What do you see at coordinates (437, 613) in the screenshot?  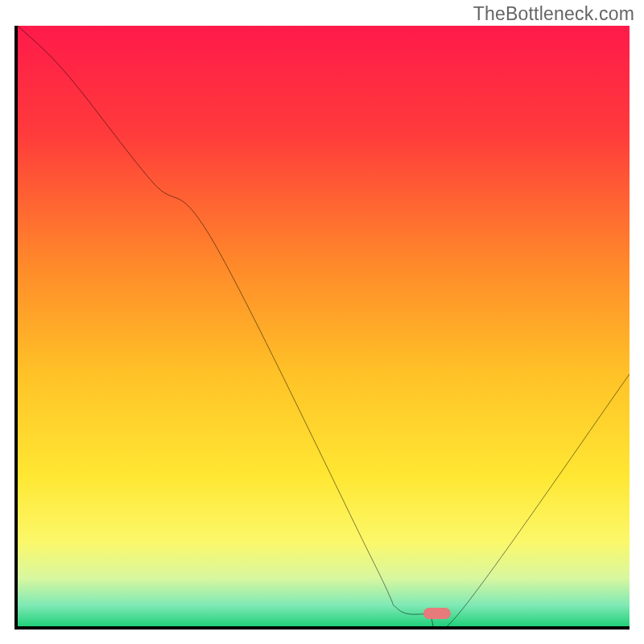 I see `sweet-spot-marker` at bounding box center [437, 613].